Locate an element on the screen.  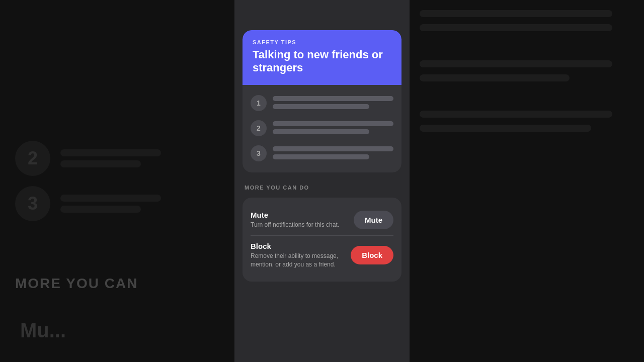
block-description: Remove their ability to message, mention… is located at coordinates (297, 260).